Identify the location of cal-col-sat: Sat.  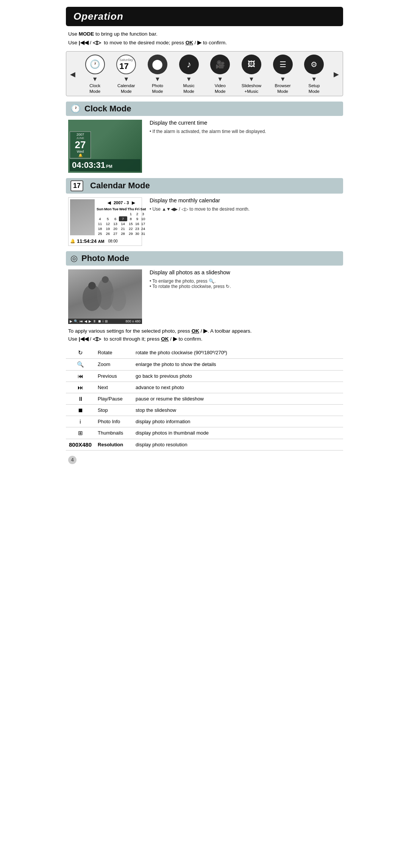
(143, 209).